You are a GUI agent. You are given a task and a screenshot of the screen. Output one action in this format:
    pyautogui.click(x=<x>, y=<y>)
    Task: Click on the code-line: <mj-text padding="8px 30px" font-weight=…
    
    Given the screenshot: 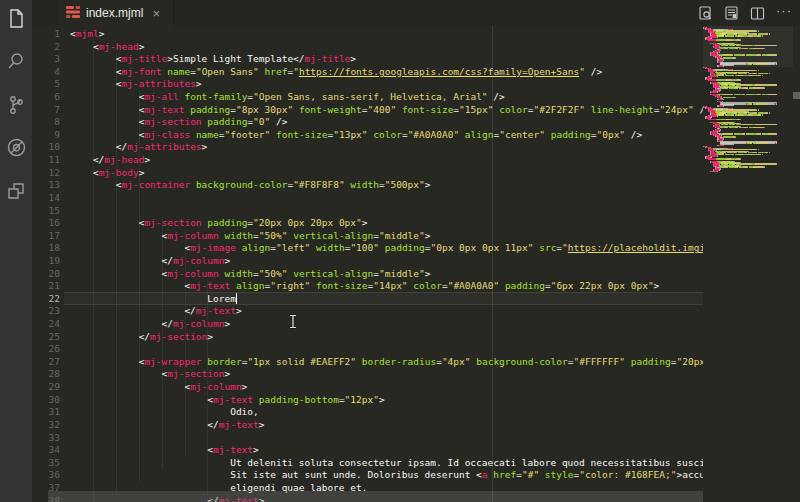 What is the action you would take?
    pyautogui.click(x=386, y=110)
    